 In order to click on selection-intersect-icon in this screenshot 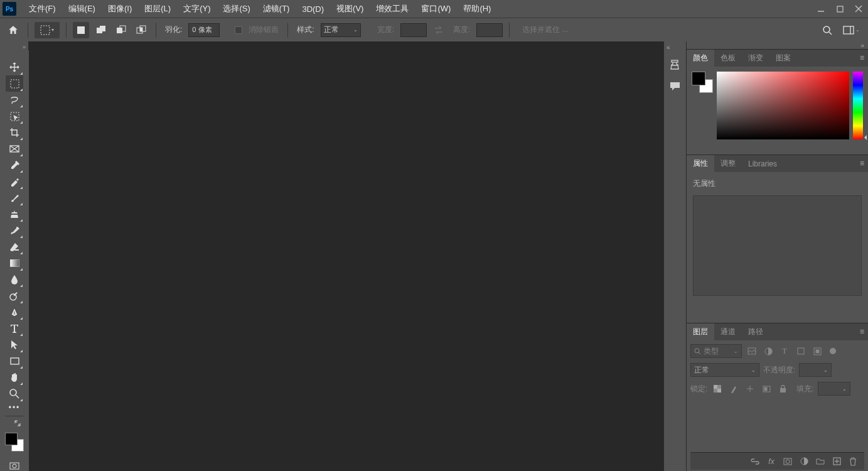, I will do `click(141, 30)`.